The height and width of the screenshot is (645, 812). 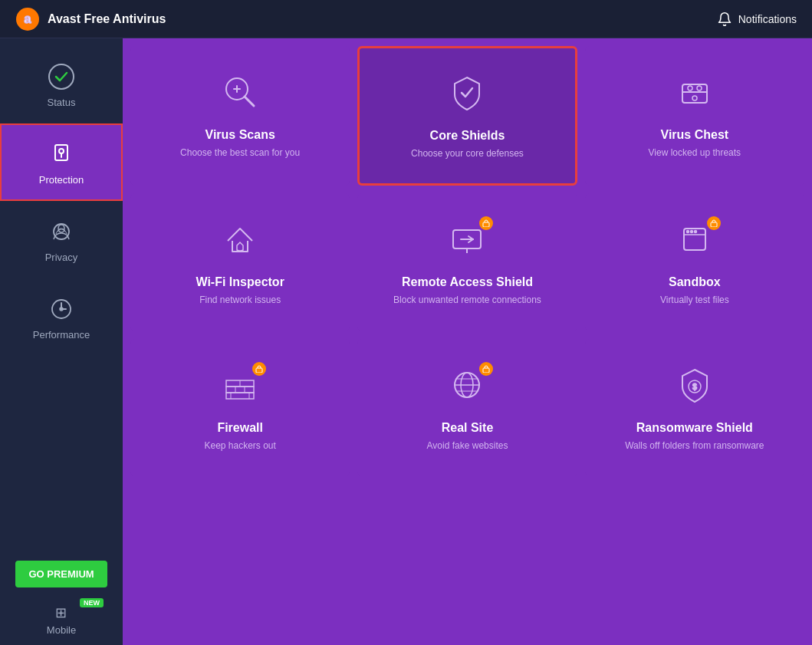 What do you see at coordinates (695, 116) in the screenshot?
I see `card-virus-chest: Virus Chest View locked up threats` at bounding box center [695, 116].